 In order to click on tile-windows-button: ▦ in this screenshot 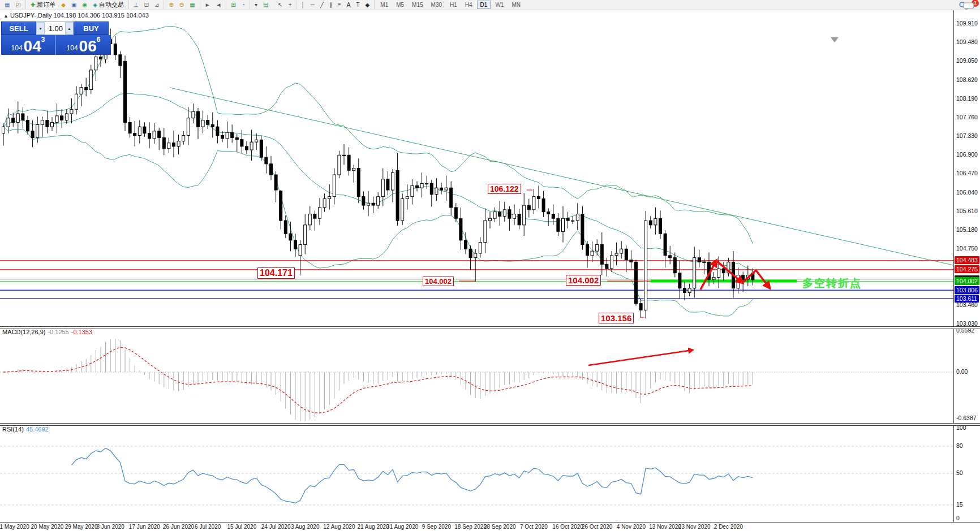, I will do `click(192, 5)`.